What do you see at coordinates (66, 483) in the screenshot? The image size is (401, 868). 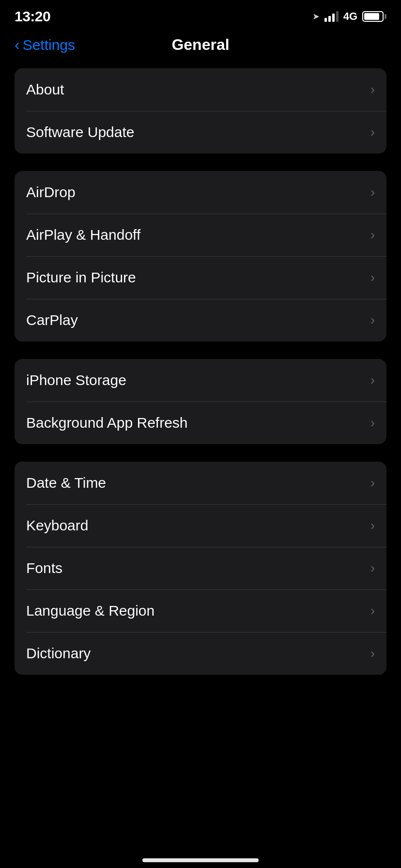 I see `date-time-label: Date & Time` at bounding box center [66, 483].